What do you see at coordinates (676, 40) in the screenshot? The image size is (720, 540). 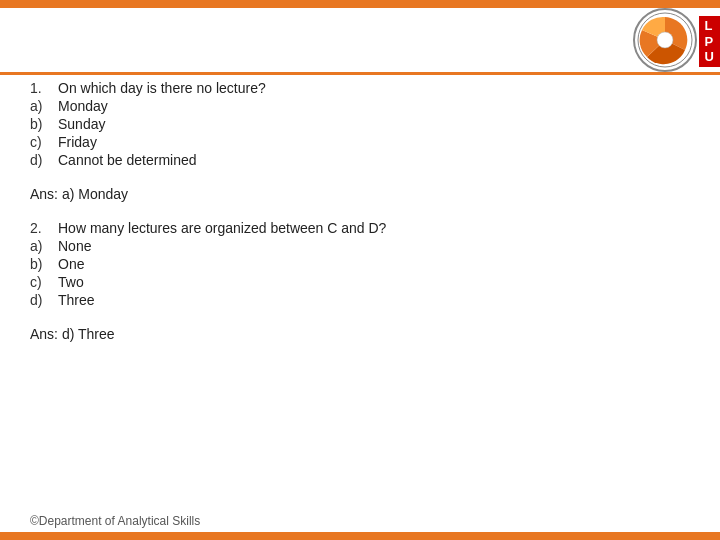 I see `logo-area: L P U` at bounding box center [676, 40].